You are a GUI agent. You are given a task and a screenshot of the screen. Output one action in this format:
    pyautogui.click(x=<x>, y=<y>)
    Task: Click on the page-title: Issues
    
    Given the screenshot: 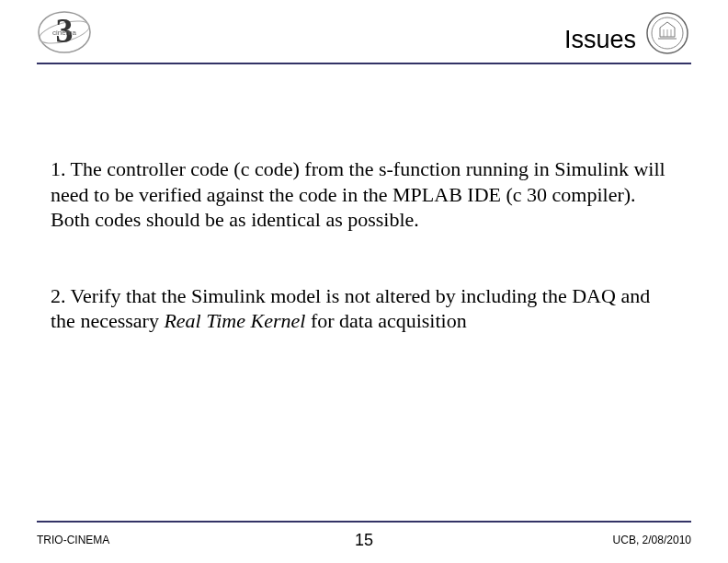 What is the action you would take?
    pyautogui.click(x=600, y=40)
    